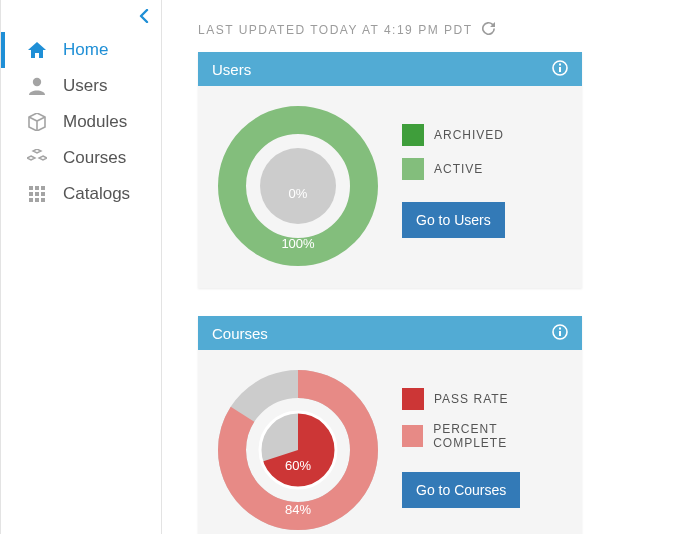  What do you see at coordinates (81, 158) in the screenshot?
I see `sidebar-item-courses: Courses` at bounding box center [81, 158].